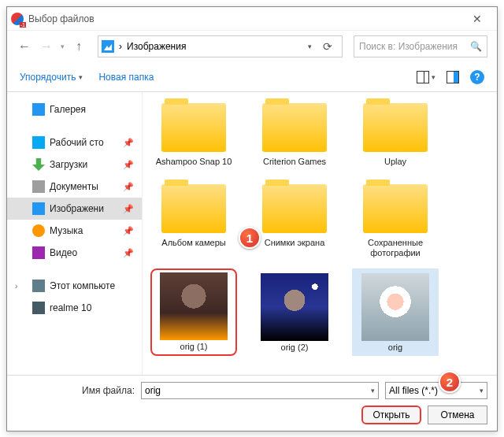  I want to click on sidebar-item-label: realme 10, so click(71, 308).